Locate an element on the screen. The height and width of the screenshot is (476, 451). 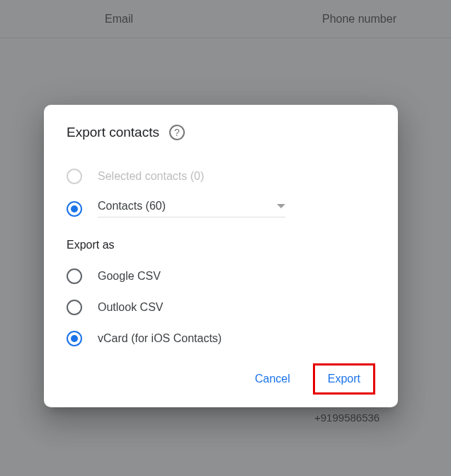
radio-outlook-csv is located at coordinates (74, 307).